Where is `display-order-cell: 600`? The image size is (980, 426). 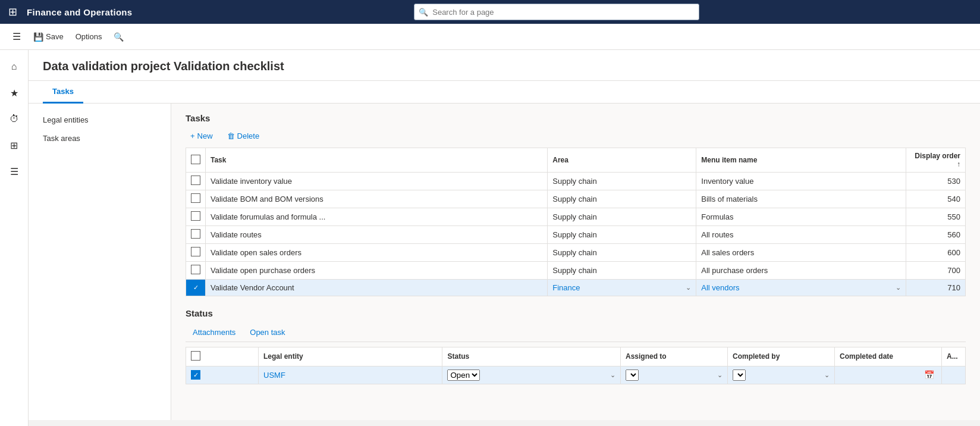 display-order-cell: 600 is located at coordinates (936, 253).